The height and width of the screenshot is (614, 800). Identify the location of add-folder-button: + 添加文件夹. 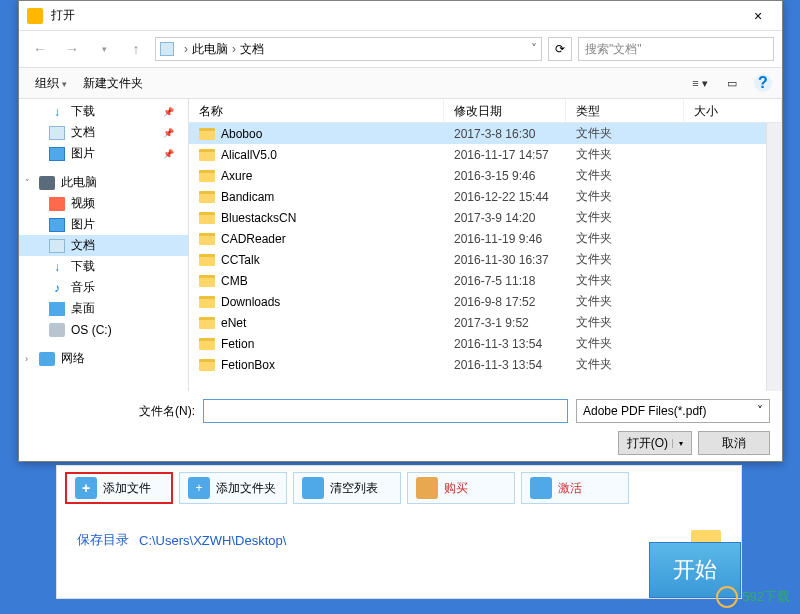
(233, 488).